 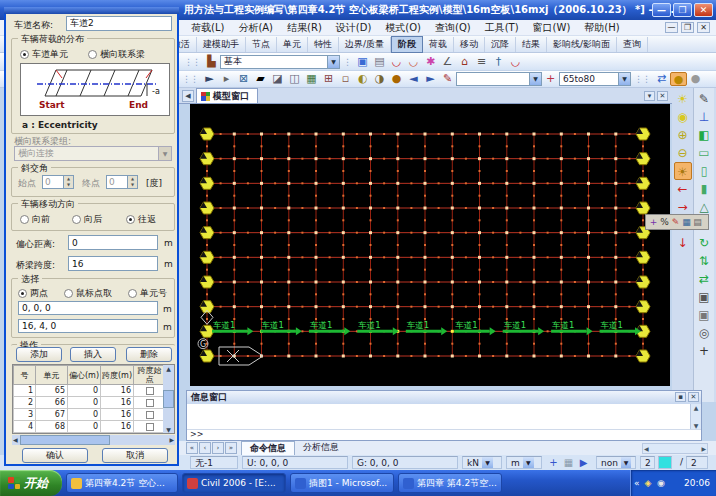 I want to click on table-row: 165016, so click(x=90, y=391).